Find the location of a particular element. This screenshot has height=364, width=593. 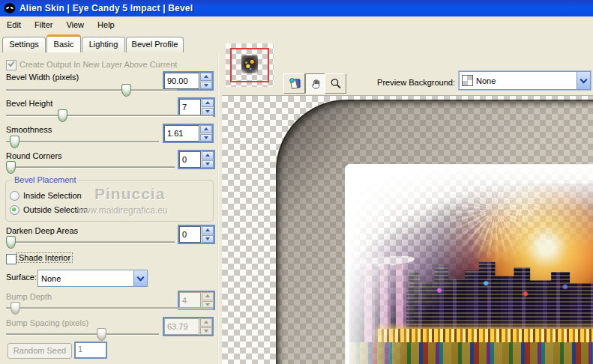

round-corners-spin-down is located at coordinates (208, 165).